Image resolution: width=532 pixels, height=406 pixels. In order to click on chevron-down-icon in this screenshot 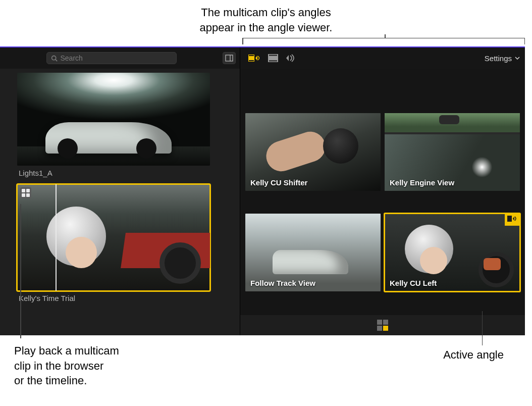, I will do `click(517, 58)`.